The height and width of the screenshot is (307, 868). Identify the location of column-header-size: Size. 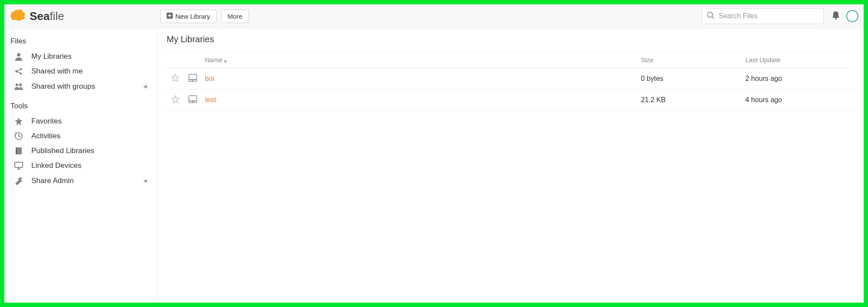
(690, 60).